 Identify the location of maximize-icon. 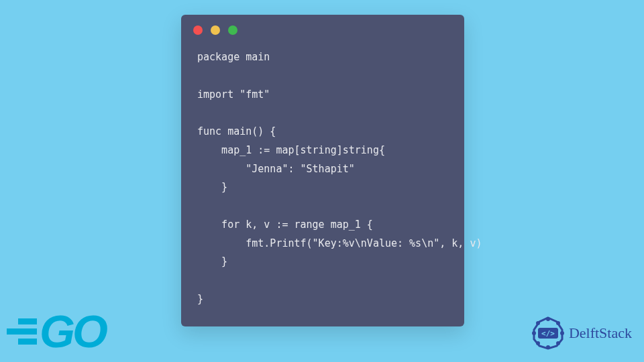
(233, 30).